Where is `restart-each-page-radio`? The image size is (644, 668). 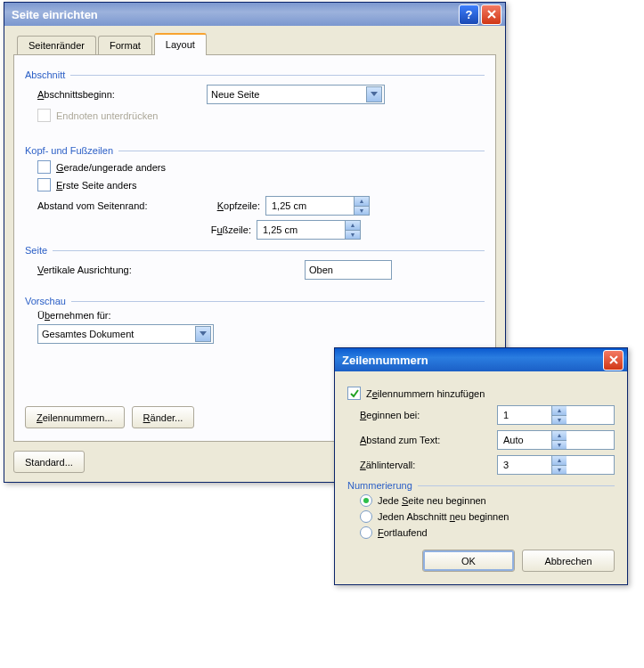 restart-each-page-radio is located at coordinates (366, 501).